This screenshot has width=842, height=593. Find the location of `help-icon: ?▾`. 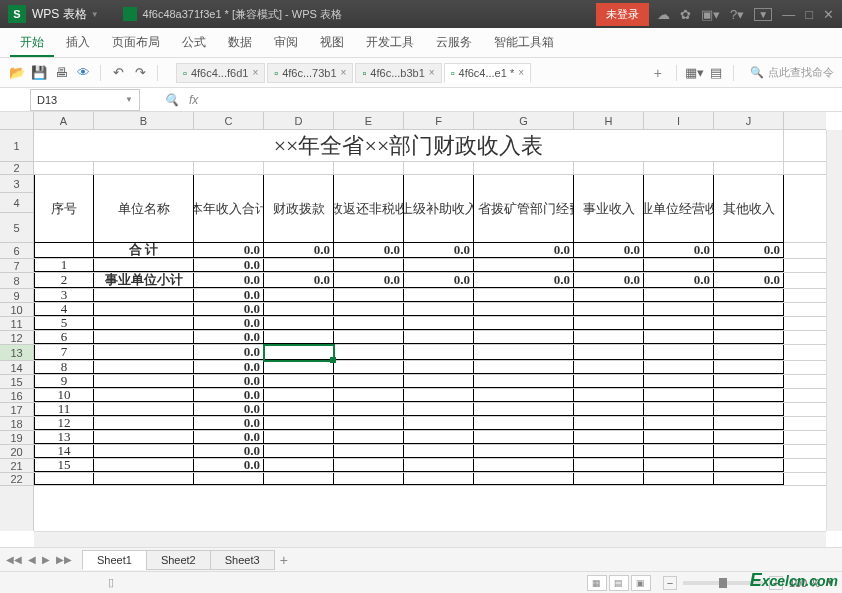

help-icon: ?▾ is located at coordinates (737, 14).